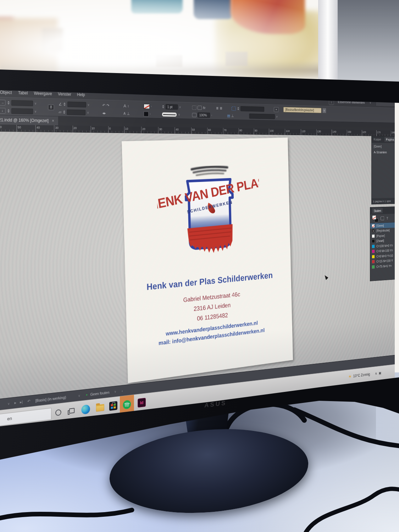 This screenshot has width=399, height=532. Describe the element at coordinates (380, 373) in the screenshot. I see `tray-window-icon: ▣` at that location.